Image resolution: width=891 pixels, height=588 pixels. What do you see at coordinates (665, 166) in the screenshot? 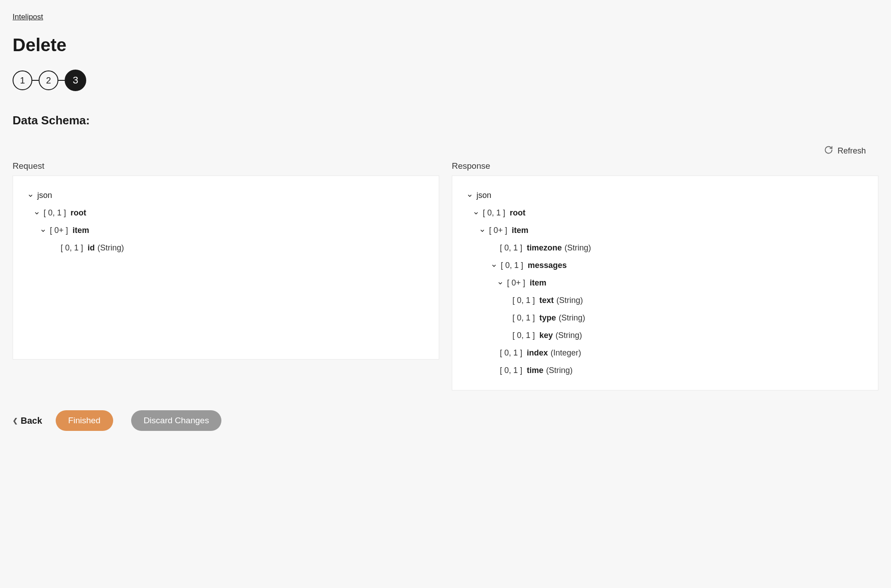
I see `response-panel-label: Response` at bounding box center [665, 166].